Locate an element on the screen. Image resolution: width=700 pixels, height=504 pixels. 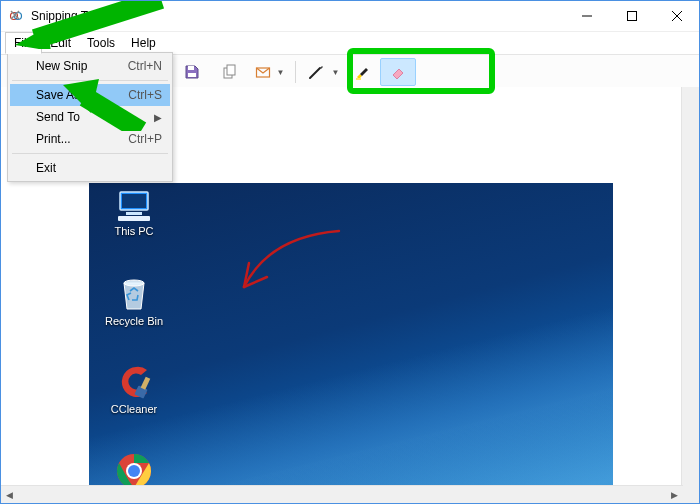
minimize-button is located at coordinates (586, 16).